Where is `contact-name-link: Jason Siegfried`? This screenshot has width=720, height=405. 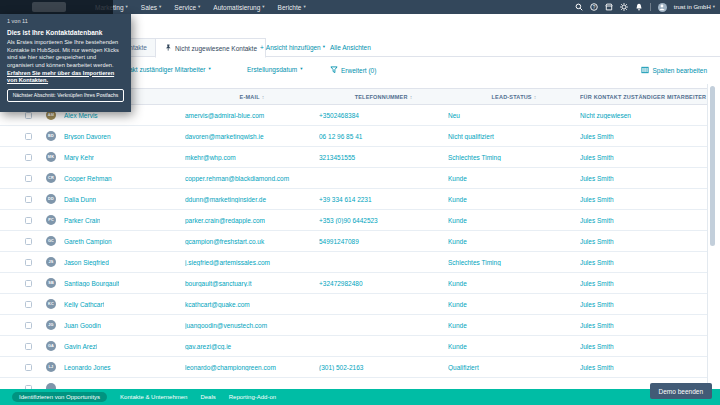
contact-name-link: Jason Siegfried is located at coordinates (86, 262).